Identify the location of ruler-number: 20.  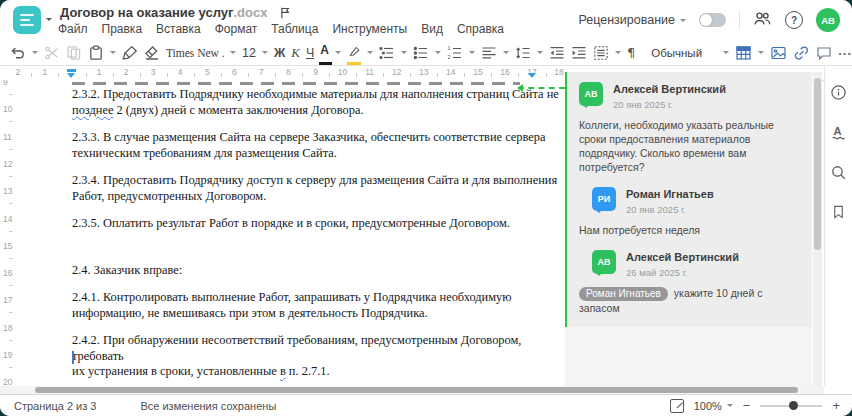
(8, 382).